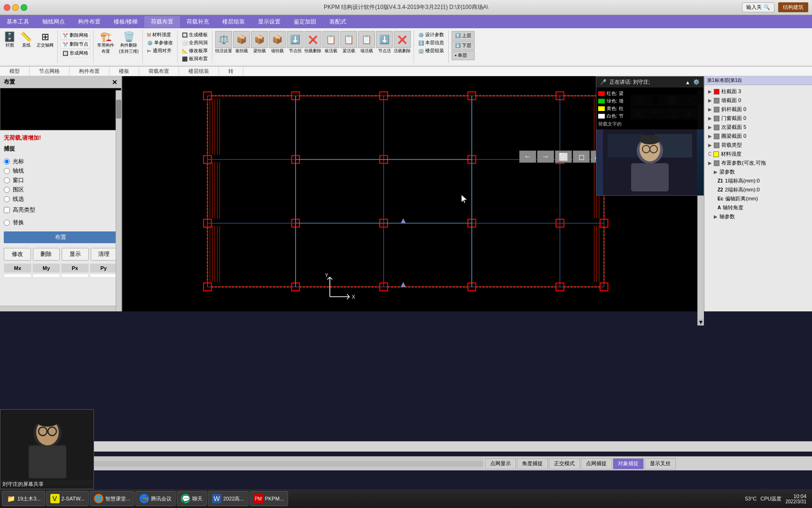  I want to click on maximize-button, so click(24, 8).